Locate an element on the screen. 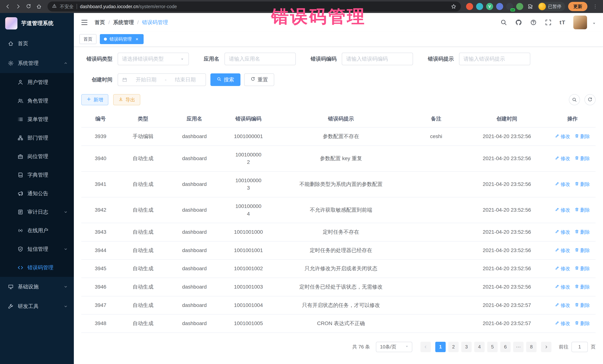 This screenshot has width=603, height=364. sidebar-item: 角色管理 is located at coordinates (37, 101).